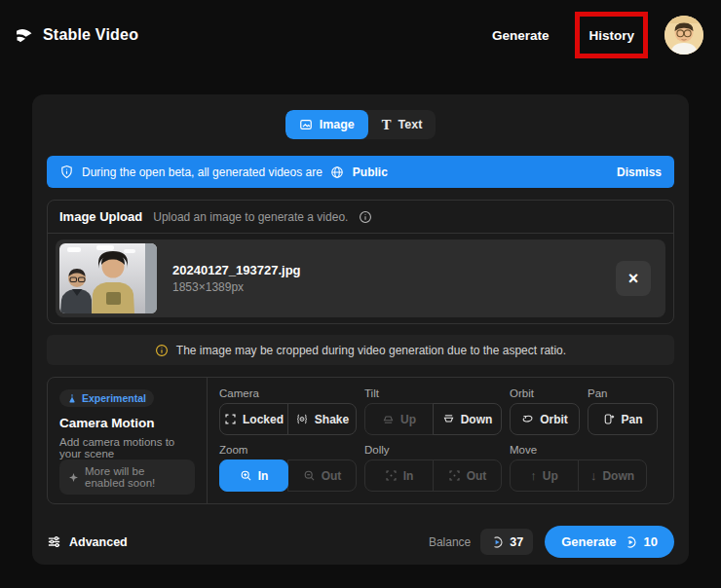 This screenshot has width=721, height=588. Describe the element at coordinates (608, 419) in the screenshot. I see `pan-icon` at that location.